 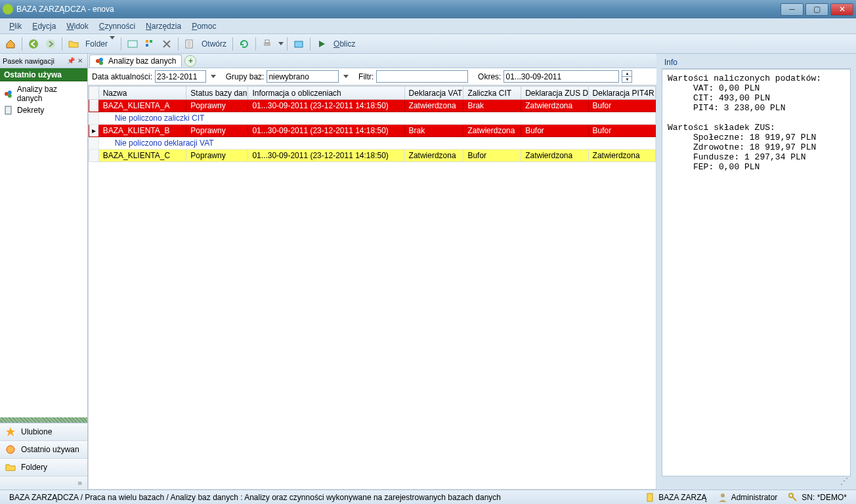 I want to click on pin-icon: 📌, so click(x=71, y=61).